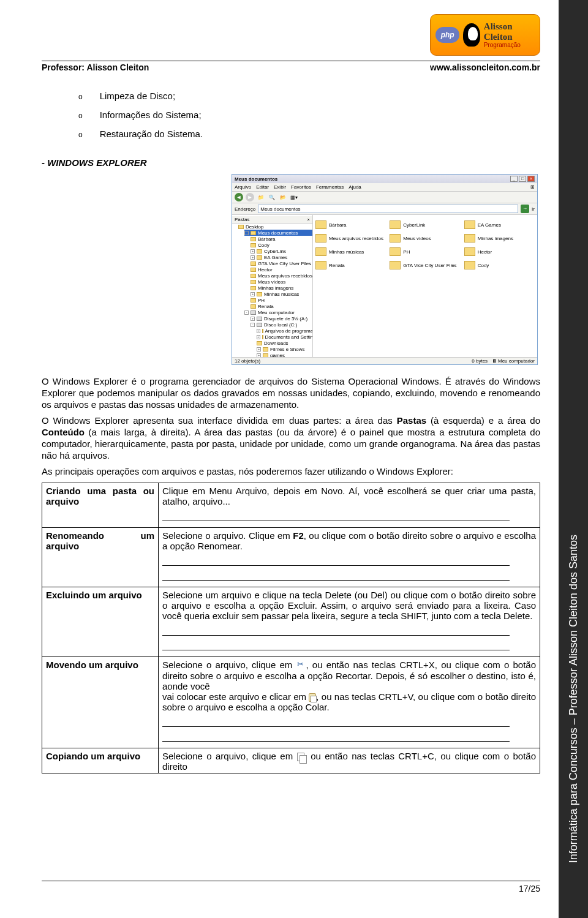 The width and height of the screenshot is (588, 918). What do you see at coordinates (282, 239) in the screenshot?
I see `tree-item: Bárbara` at bounding box center [282, 239].